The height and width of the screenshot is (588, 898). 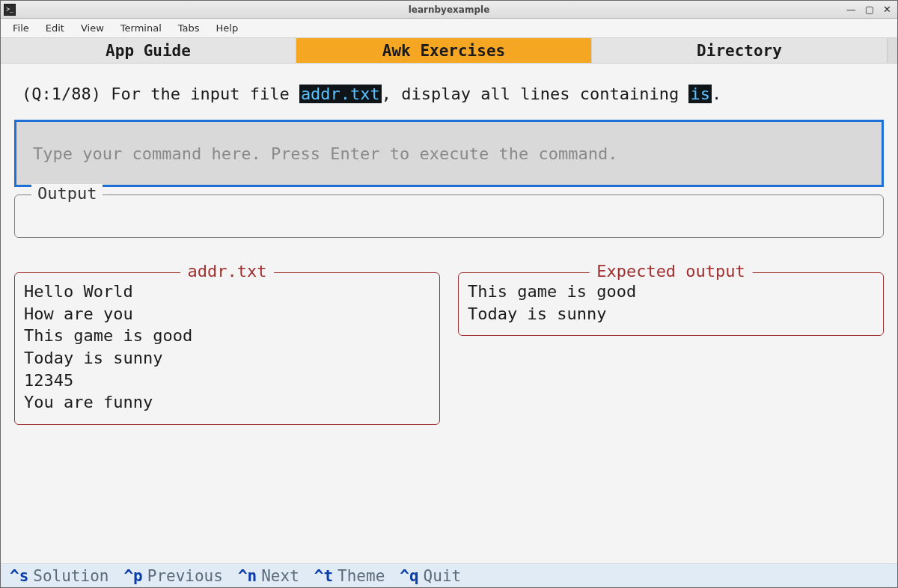 What do you see at coordinates (59, 576) in the screenshot?
I see `shortcut-solution: ^s Solution` at bounding box center [59, 576].